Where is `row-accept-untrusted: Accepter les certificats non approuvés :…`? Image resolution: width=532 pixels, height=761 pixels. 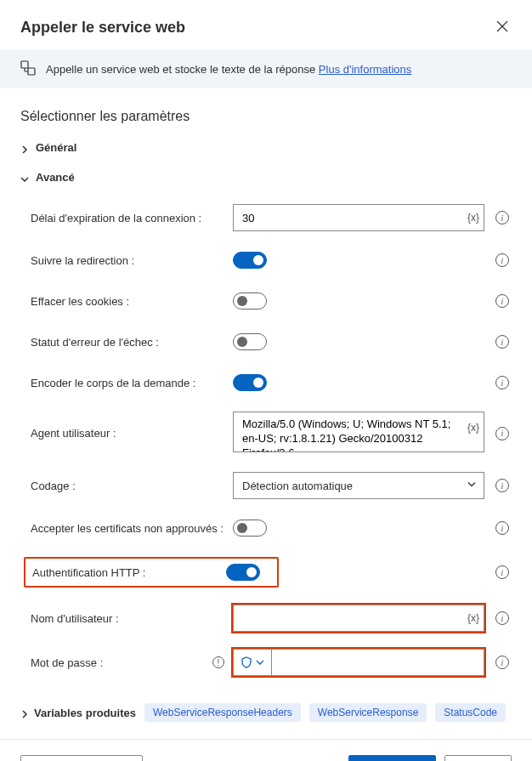
row-accept-untrusted: Accepter les certificats non approuvés :… is located at coordinates (266, 528).